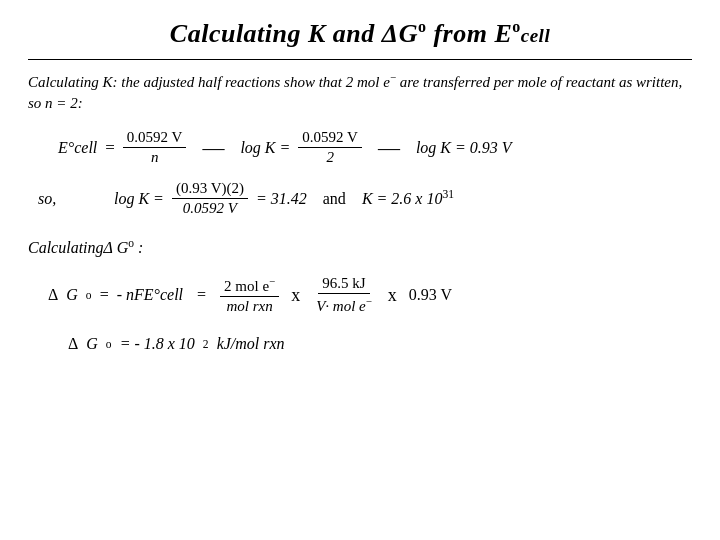 This screenshot has width=720, height=540. Describe the element at coordinates (296, 296) in the screenshot. I see `x1-symbol: x` at that location.